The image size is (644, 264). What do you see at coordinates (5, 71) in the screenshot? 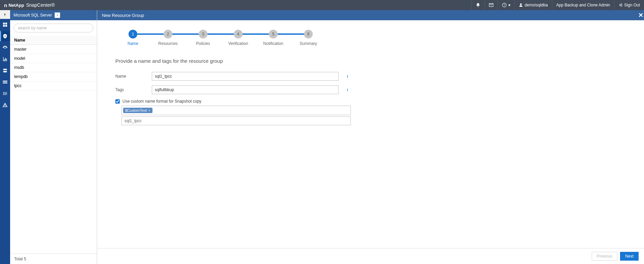
I see `hosts-nav` at bounding box center [5, 71].